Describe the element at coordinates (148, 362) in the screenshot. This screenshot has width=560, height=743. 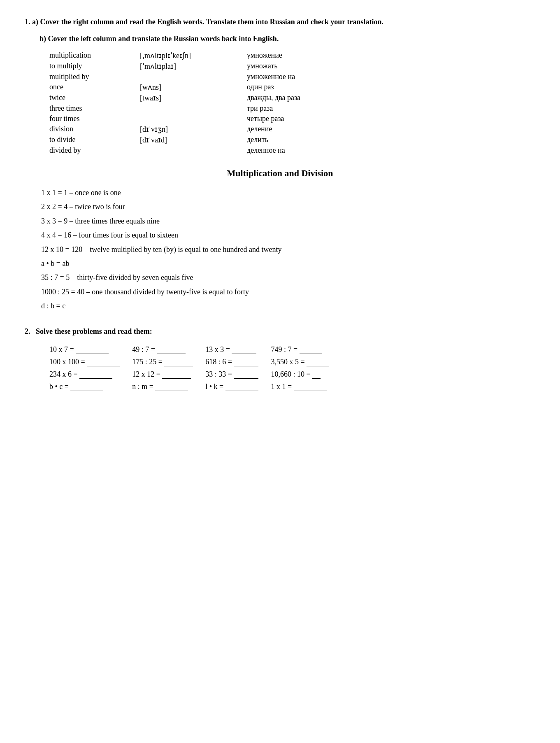
I see `problem-text: 175 : 25 =` at that location.